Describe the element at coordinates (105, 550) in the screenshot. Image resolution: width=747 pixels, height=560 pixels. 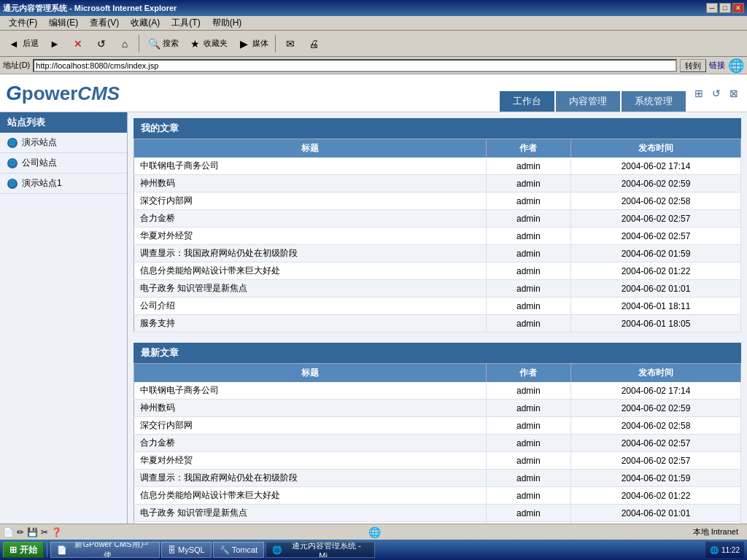
I see `taskbar-gpower: 📄 新GPower CMS用户使...` at that location.